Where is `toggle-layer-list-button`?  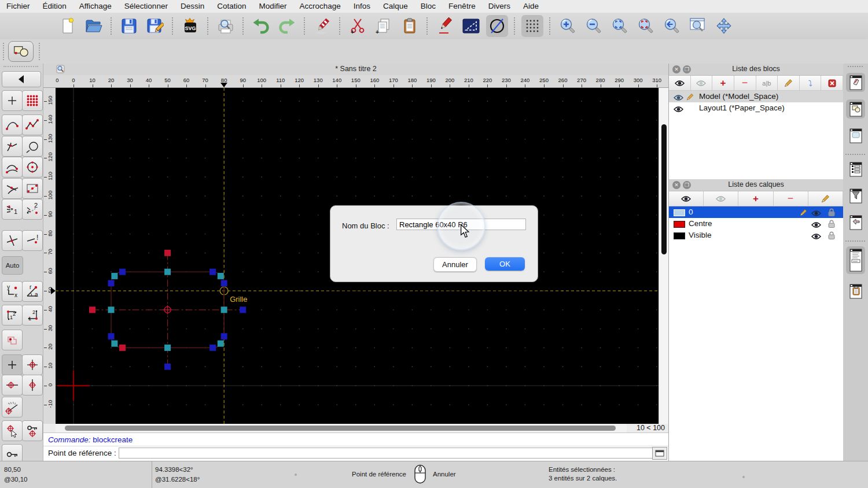 toggle-layer-list-button is located at coordinates (855, 169).